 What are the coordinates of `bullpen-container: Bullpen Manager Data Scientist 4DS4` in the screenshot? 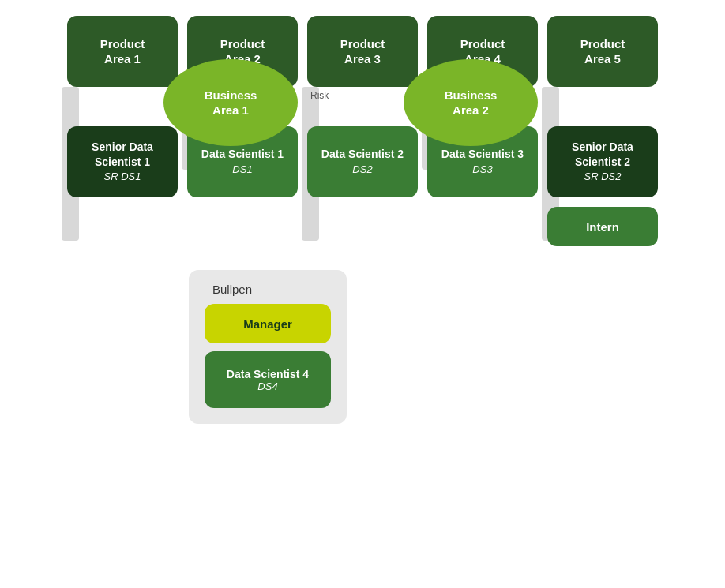 It's located at (268, 347).